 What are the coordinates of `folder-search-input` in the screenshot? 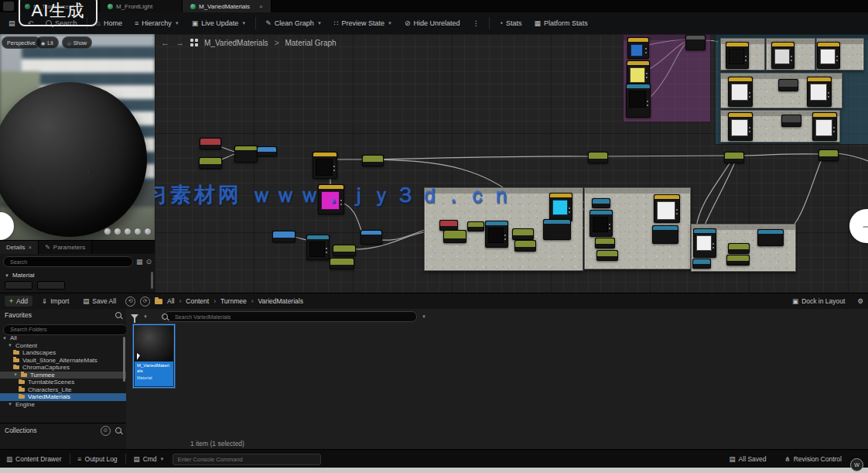 It's located at (65, 330).